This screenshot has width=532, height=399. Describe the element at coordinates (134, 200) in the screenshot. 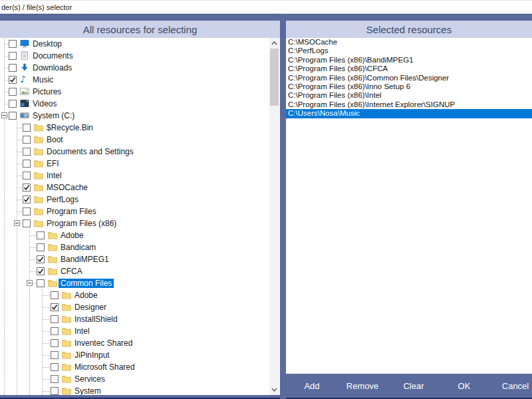

I see `tree-item-perflogs: PerfLogs` at that location.